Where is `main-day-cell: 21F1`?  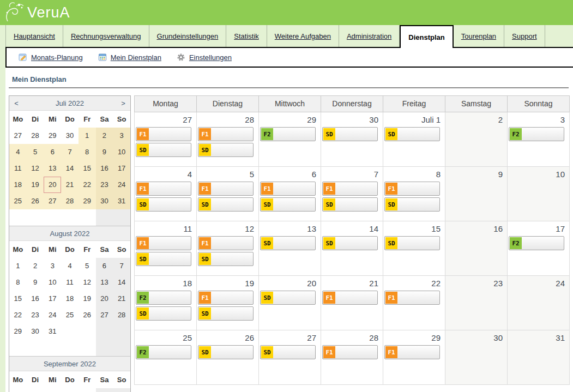 main-day-cell: 21F1 is located at coordinates (352, 303).